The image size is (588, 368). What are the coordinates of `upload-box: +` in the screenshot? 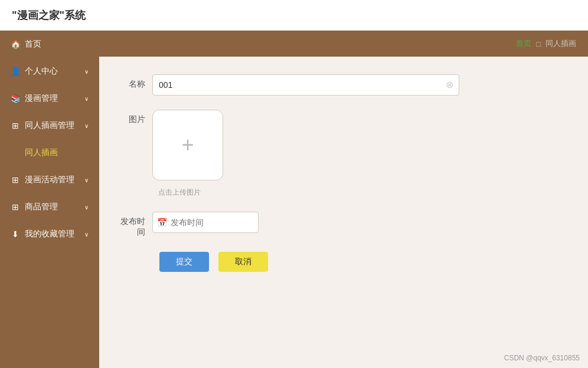 It's located at (188, 145).